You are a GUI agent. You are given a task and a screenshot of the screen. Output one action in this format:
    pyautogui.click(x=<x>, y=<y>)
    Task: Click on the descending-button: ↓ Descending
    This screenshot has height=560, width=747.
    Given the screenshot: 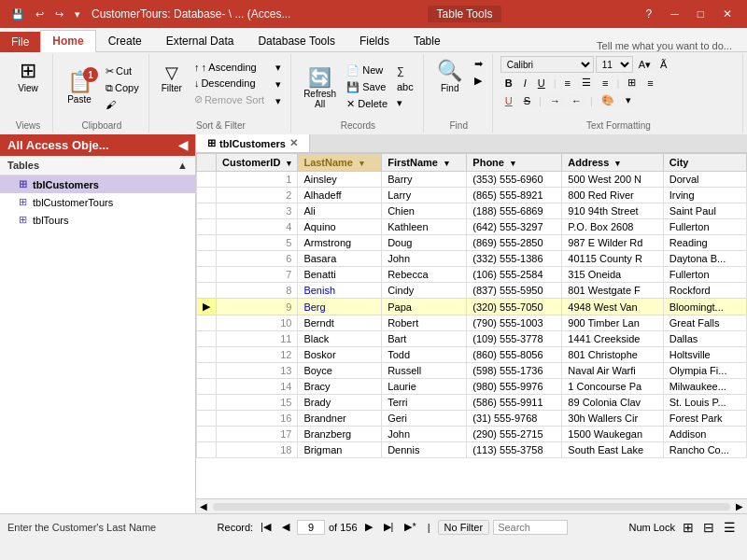 What is the action you would take?
    pyautogui.click(x=230, y=83)
    